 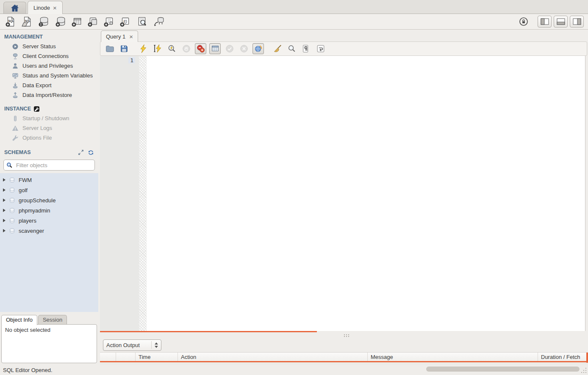 What do you see at coordinates (49, 231) in the screenshot?
I see `schema-row-scavenger: scavenger` at bounding box center [49, 231].